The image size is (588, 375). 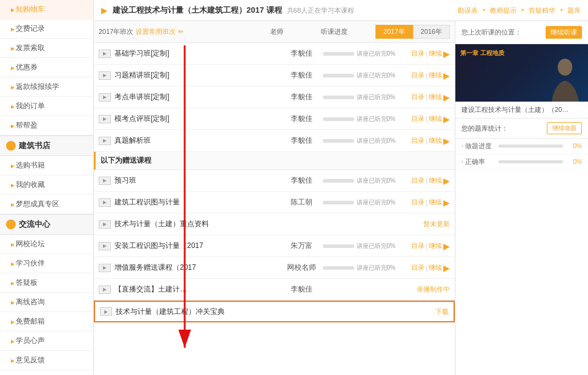 I want to click on stat-bar-progress-bg, so click(x=530, y=146).